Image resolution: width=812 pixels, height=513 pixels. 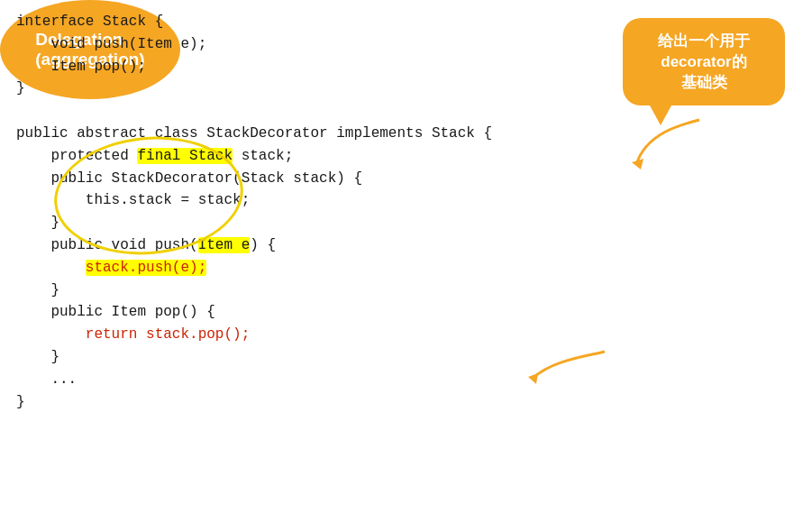 I want to click on code-line-11: public void push(Item e) {, so click(x=261, y=245).